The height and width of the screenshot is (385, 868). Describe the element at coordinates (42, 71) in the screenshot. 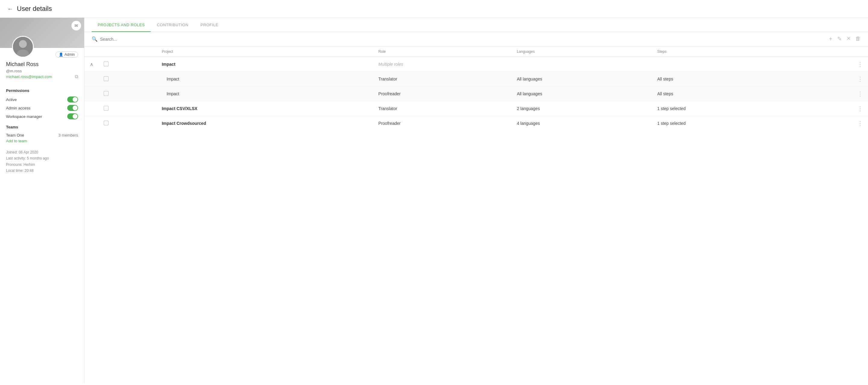

I see `profile-info: Michael Ross @m.ross michael.ross@impact…` at that location.